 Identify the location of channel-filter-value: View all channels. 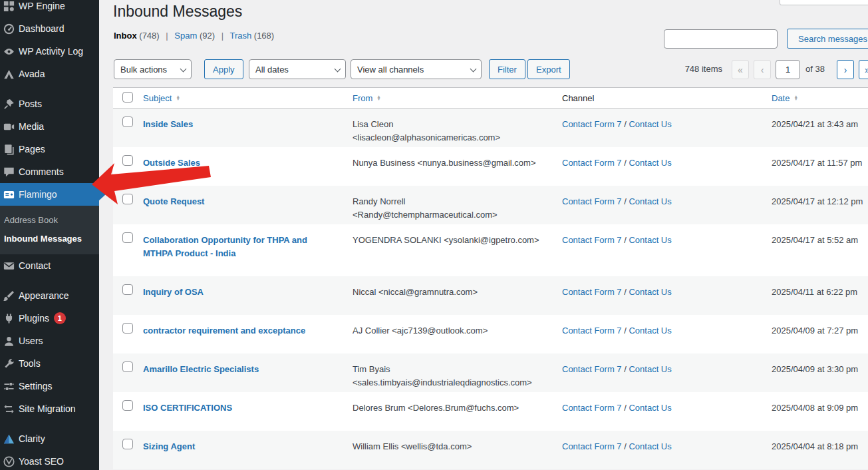
(390, 69).